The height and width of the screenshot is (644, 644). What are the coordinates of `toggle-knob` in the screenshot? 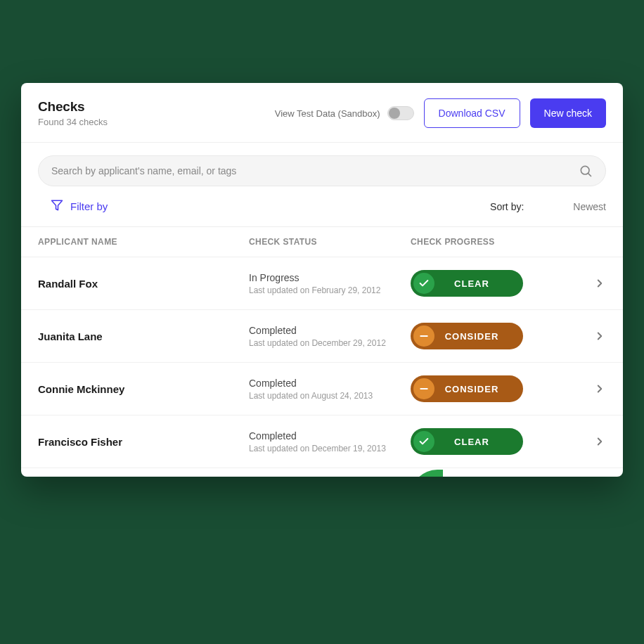 It's located at (394, 113).